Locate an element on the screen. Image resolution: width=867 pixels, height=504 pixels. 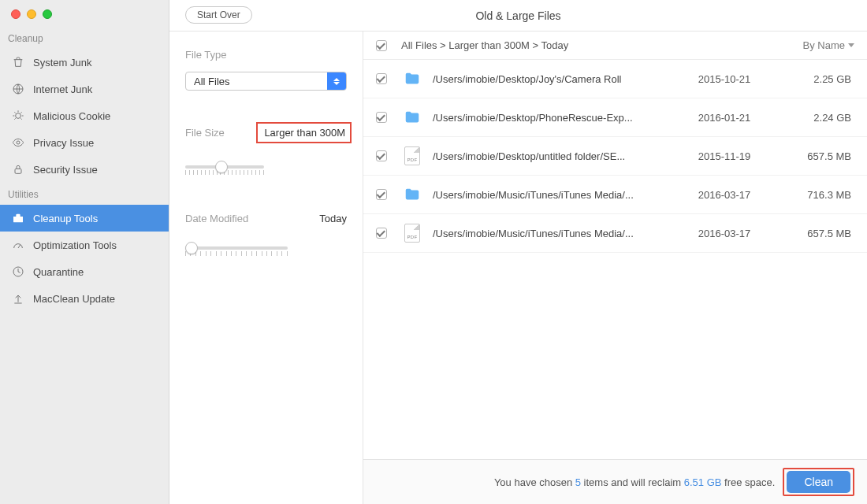
sidebar-item-label: Privacy Issue is located at coordinates (63, 143).